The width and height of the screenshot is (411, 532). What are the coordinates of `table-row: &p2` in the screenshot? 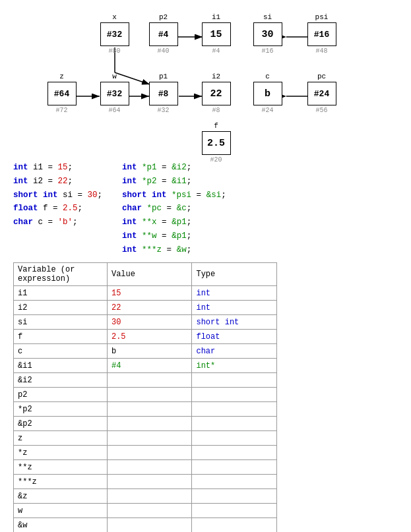 It's located at (145, 424).